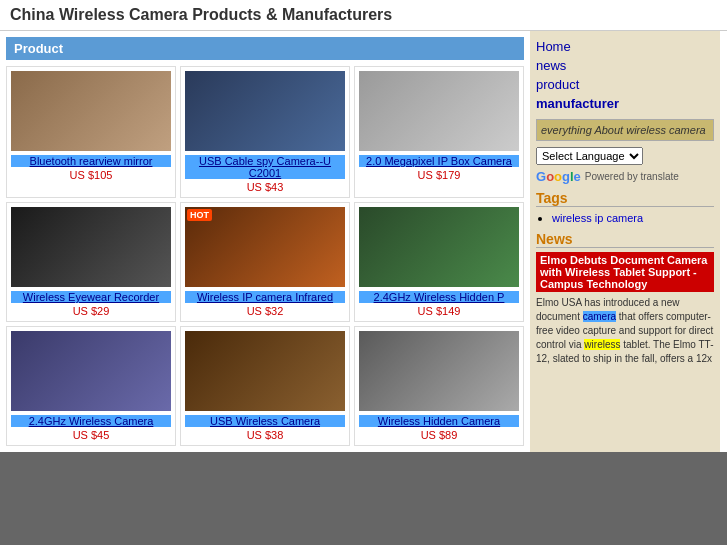 The height and width of the screenshot is (545, 727). What do you see at coordinates (265, 421) in the screenshot?
I see `product-title-link: USB Wireless Camera` at bounding box center [265, 421].